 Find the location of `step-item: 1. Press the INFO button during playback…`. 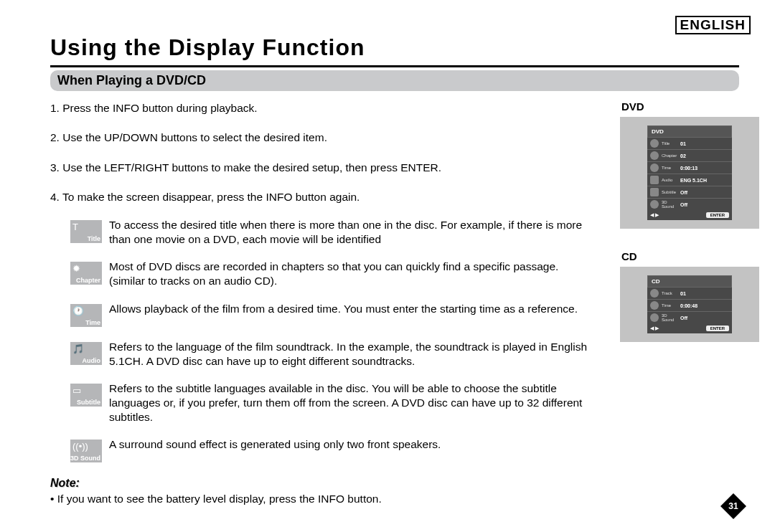

step-item: 1. Press the INFO button during playback… is located at coordinates (323, 108).